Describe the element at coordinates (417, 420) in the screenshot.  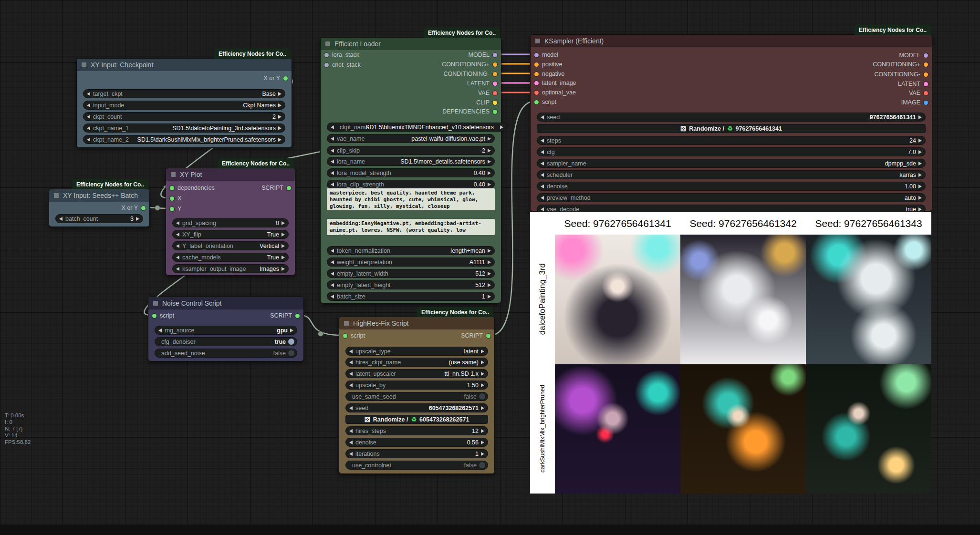
I see `randomize-seed-button: ⚄ Randomize / ♻ 605473268262571` at that location.